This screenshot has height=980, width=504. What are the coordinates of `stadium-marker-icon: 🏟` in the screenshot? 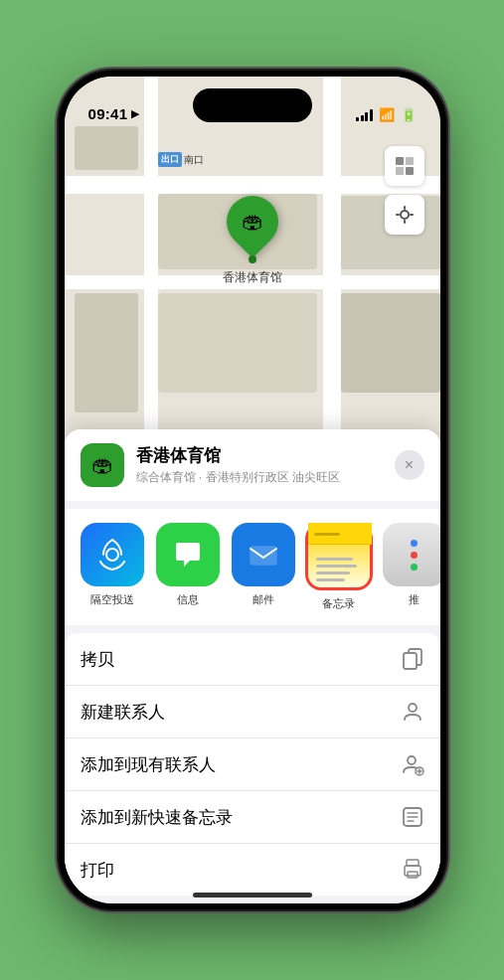 It's located at (252, 222).